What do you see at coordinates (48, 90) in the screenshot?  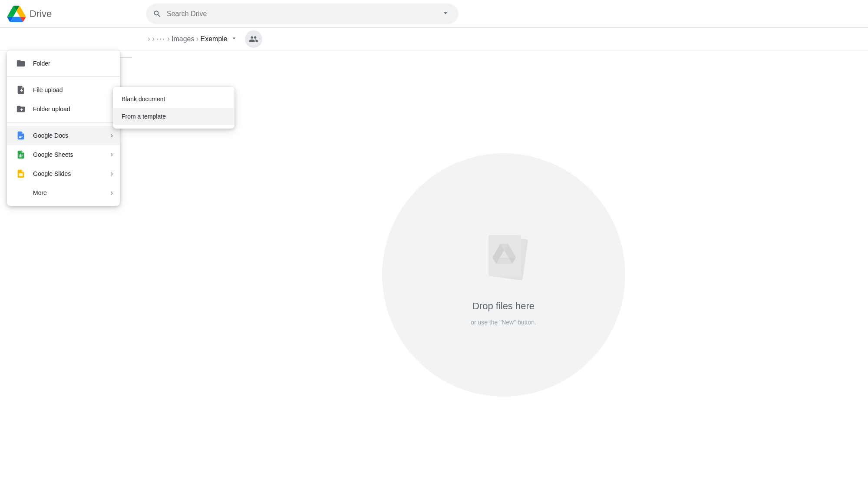 I see `menu-item-file-upload-label: File upload` at bounding box center [48, 90].